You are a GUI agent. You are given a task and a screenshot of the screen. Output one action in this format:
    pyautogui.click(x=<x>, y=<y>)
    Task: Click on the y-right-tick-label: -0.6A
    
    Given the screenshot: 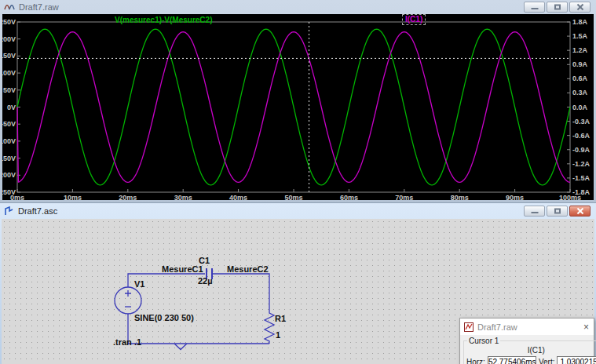 What is the action you would take?
    pyautogui.click(x=581, y=136)
    